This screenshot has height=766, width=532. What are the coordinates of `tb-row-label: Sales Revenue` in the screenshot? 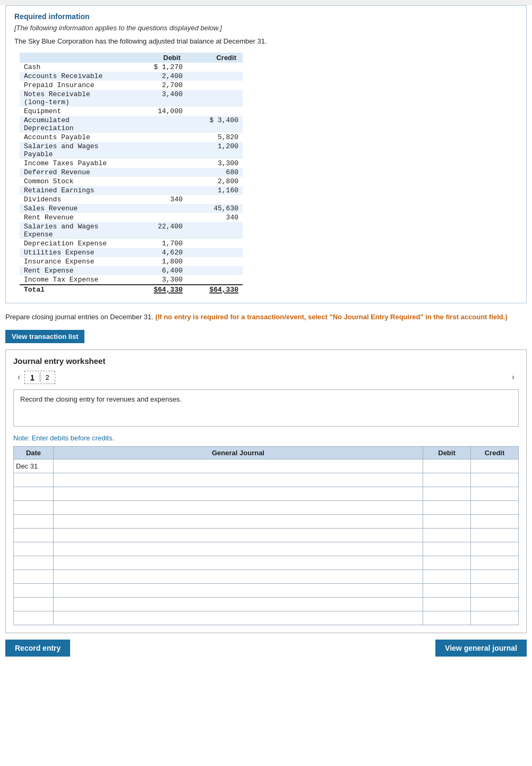 It's located at (75, 208).